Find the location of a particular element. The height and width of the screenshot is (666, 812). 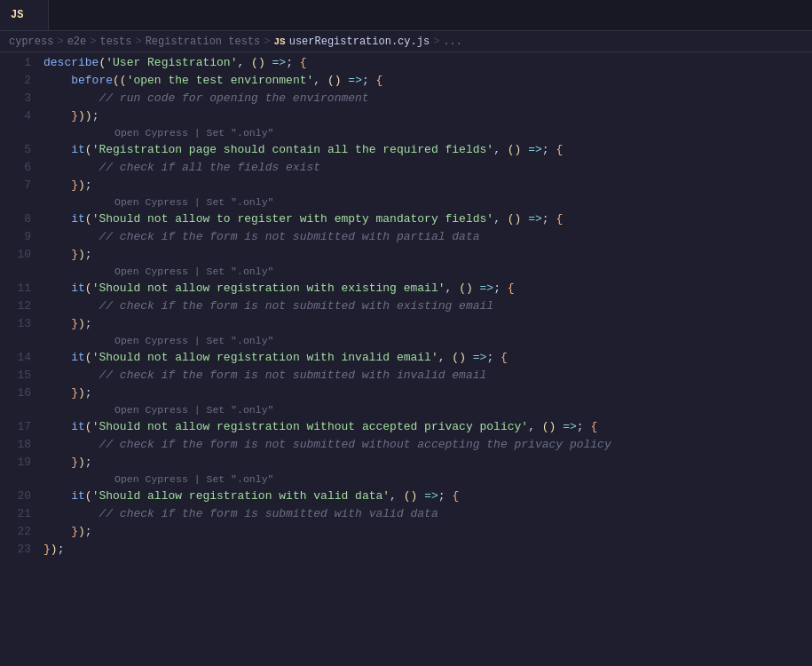

line-number: 1 is located at coordinates (16, 63).